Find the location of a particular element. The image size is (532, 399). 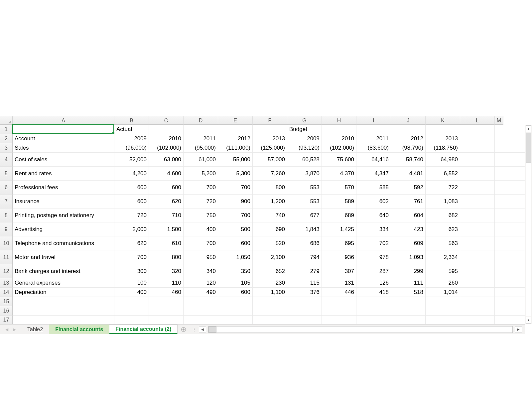

cell-F9: 690 is located at coordinates (270, 229).